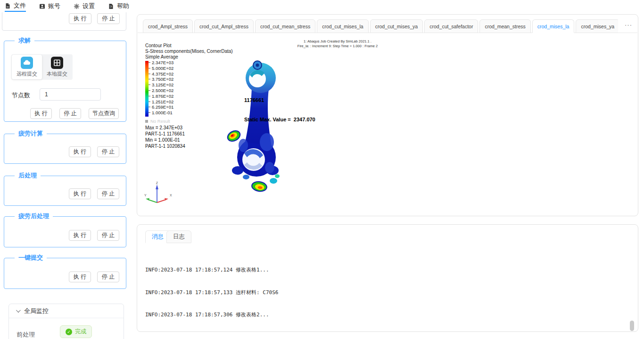  I want to click on fatigue-postprocess-panel: 疲劳后处理 执 行 停 止, so click(65, 232).